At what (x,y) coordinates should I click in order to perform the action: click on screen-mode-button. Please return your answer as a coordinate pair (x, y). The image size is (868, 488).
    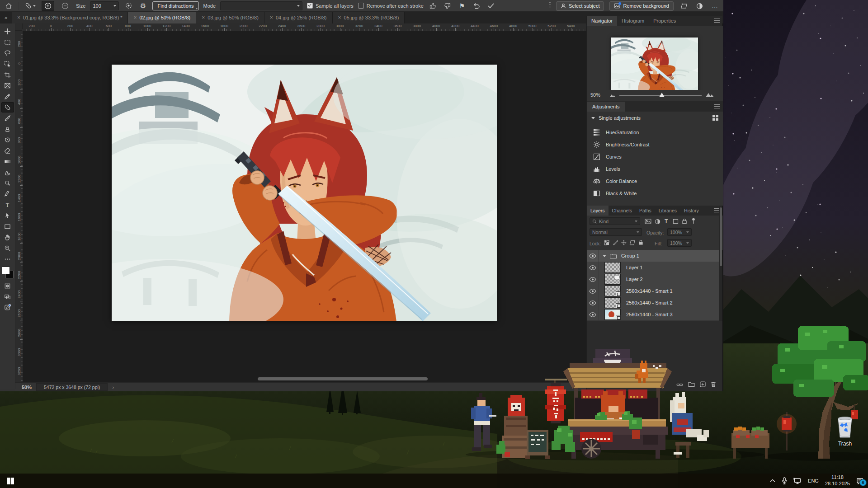
    Looking at the image, I should click on (8, 296).